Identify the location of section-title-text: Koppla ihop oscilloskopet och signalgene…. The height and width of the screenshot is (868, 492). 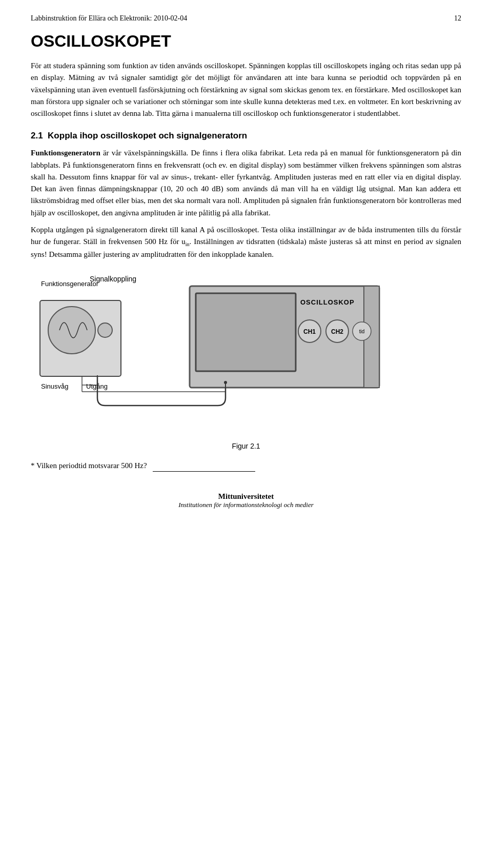
(148, 135).